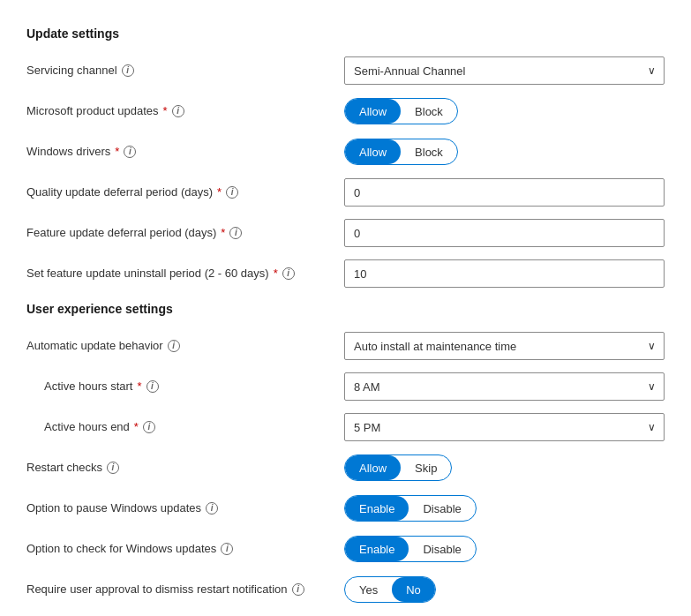 The height and width of the screenshot is (616, 691). What do you see at coordinates (505, 192) in the screenshot?
I see `quality-update-deferral-input` at bounding box center [505, 192].